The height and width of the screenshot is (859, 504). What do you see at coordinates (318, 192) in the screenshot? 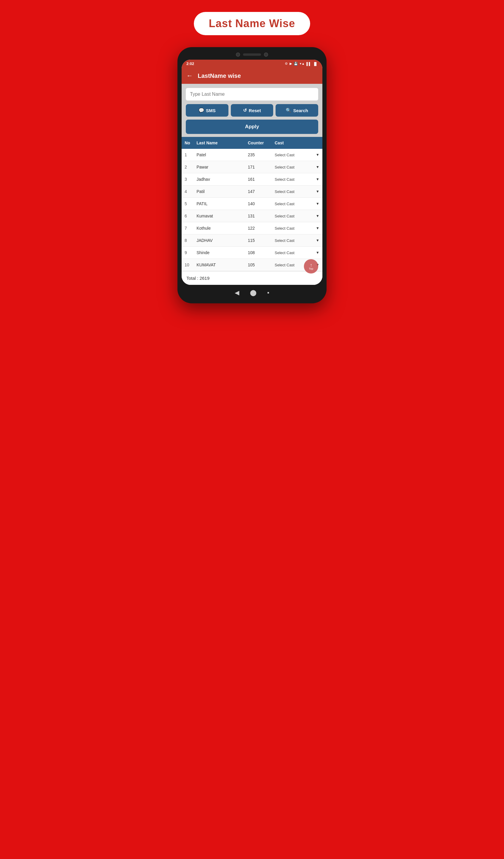
I see `cast-dropdown-arrow-3: ▼` at bounding box center [318, 192].